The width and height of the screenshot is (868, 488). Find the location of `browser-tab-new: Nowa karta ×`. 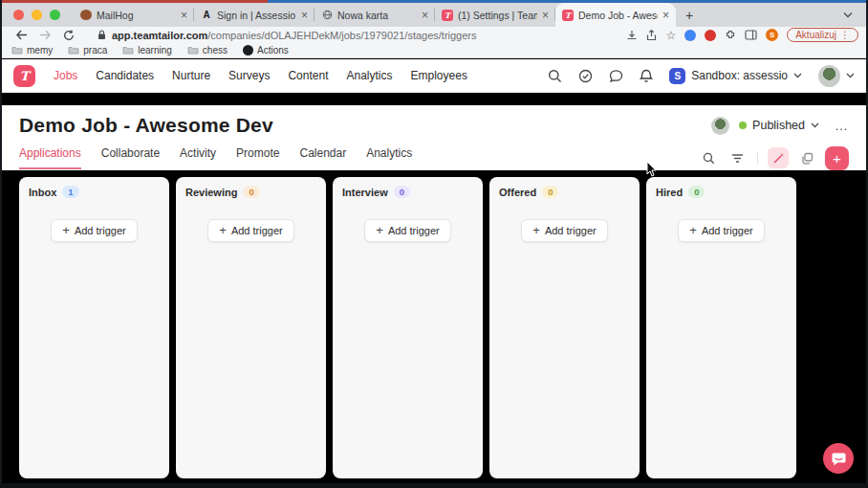

browser-tab-new: Nowa karta × is located at coordinates (375, 15).